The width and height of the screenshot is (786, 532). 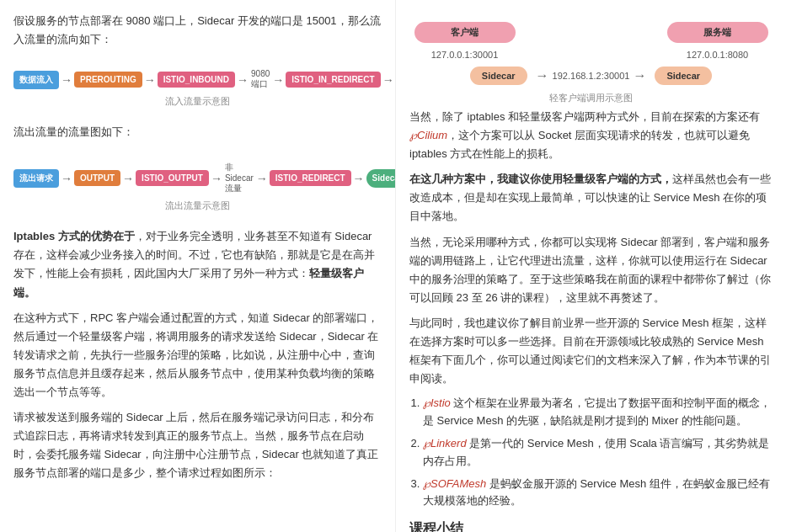 What do you see at coordinates (591, 270) in the screenshot?
I see `right-p3: 当然，无论采用哪种方式，你都可以实现将 Sidecar 部署到，客户端和服务端的…` at bounding box center [591, 270].